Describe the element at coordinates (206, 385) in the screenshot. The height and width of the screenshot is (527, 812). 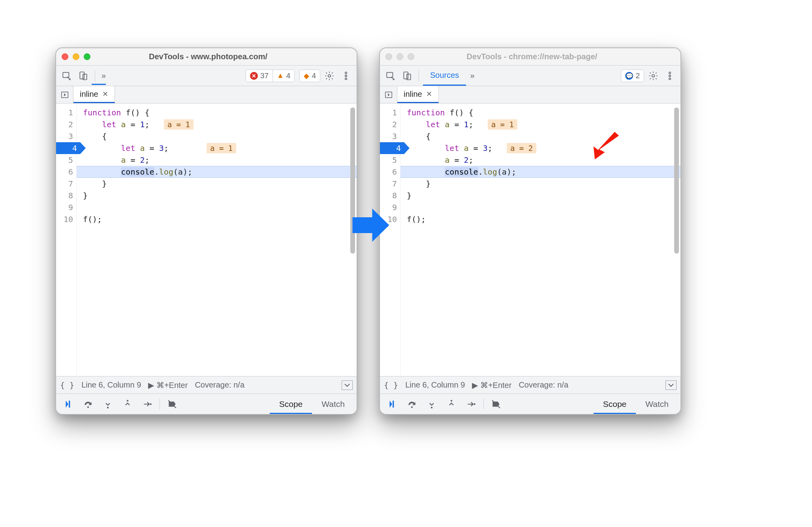
I see `editor-statusbar: { } Line 6, Column 9 ▶ ⌘+Enter Coverage:…` at that location.